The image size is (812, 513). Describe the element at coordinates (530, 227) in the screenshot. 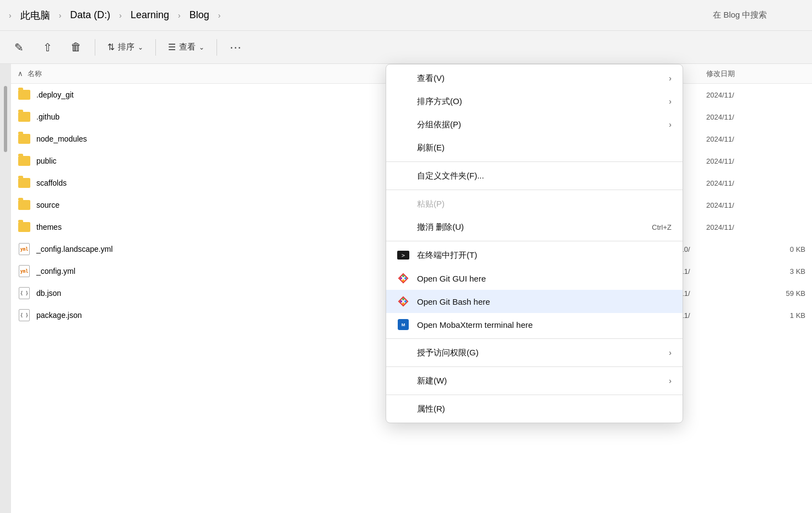

I see `menu-item-undo-label: 撤消 删除(U)` at that location.